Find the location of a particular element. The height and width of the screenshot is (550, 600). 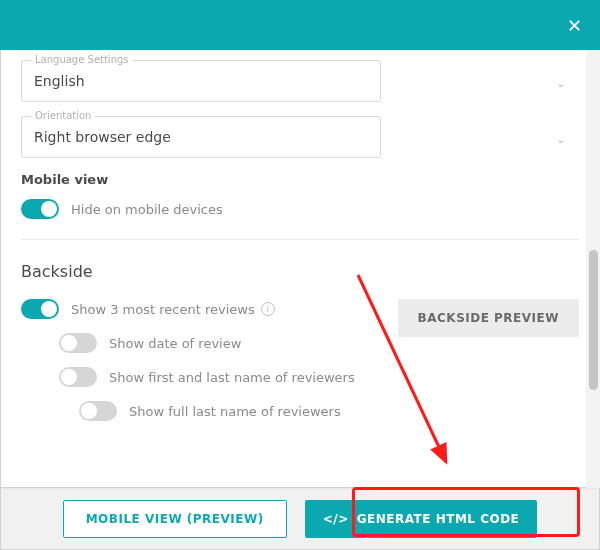

orientation-field-wrap: Orientation Right browser edge ⌄ is located at coordinates (300, 137).